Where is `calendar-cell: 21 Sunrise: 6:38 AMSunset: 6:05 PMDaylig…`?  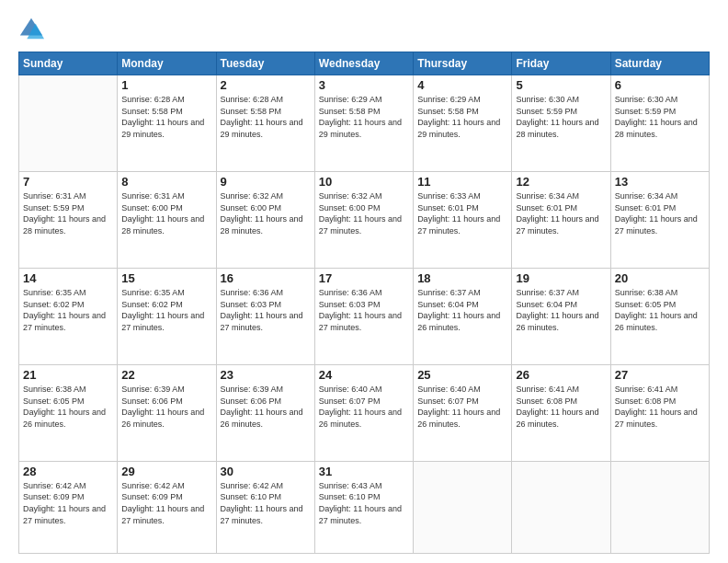
calendar-cell: 21 Sunrise: 6:38 AMSunset: 6:05 PMDaylig… is located at coordinates (68, 412).